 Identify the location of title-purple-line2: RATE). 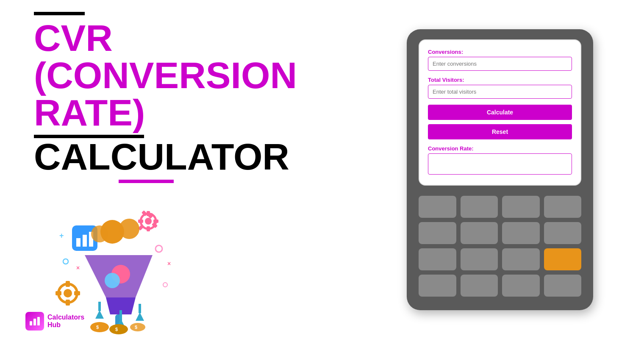
(182, 113).